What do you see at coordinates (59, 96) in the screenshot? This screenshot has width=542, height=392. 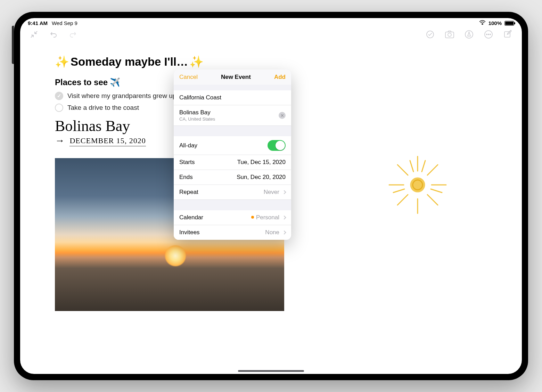 I see `checkbox-checked-icon` at bounding box center [59, 96].